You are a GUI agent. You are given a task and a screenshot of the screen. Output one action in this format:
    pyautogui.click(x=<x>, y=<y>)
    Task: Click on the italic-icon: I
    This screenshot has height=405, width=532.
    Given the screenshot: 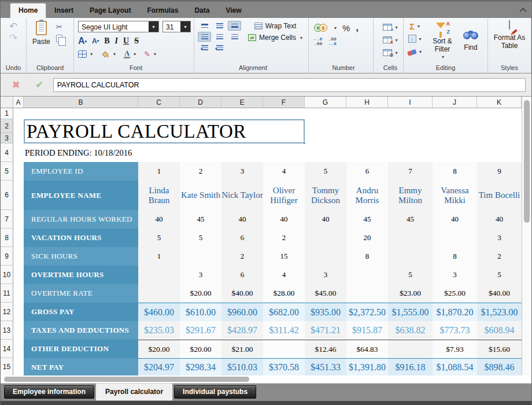 What is the action you would take?
    pyautogui.click(x=117, y=41)
    